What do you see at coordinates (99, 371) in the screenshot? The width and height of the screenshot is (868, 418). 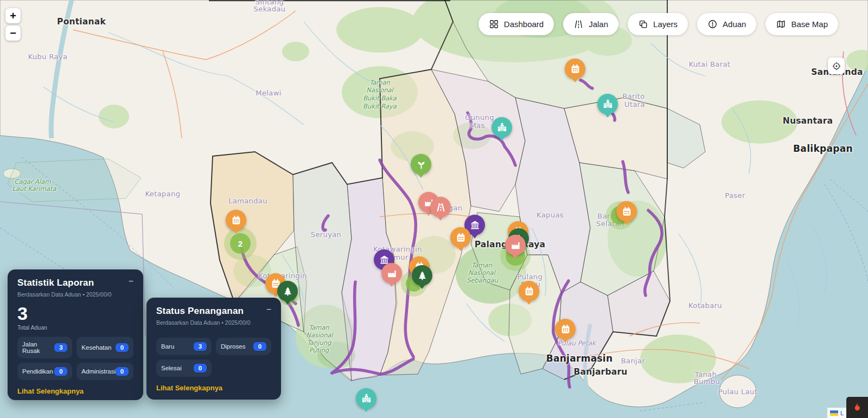 I see `stat-chip-label: Administrasi` at bounding box center [99, 371].